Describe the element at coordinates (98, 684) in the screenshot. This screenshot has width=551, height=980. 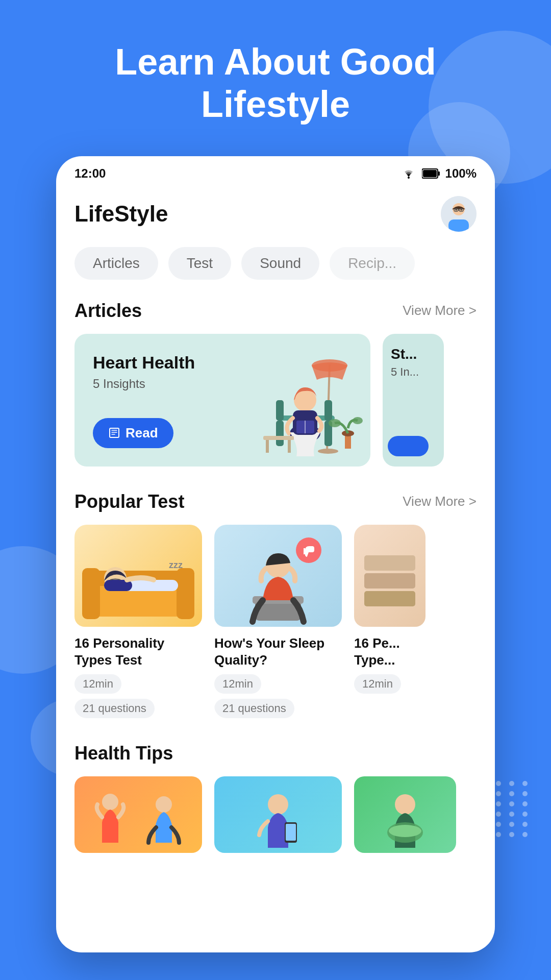
I see `test-card-1-time: 12min` at that location.